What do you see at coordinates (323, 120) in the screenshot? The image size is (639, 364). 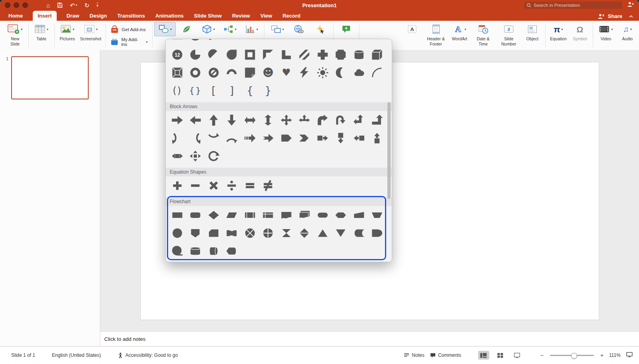 I see `shape-arrow-bent` at bounding box center [323, 120].